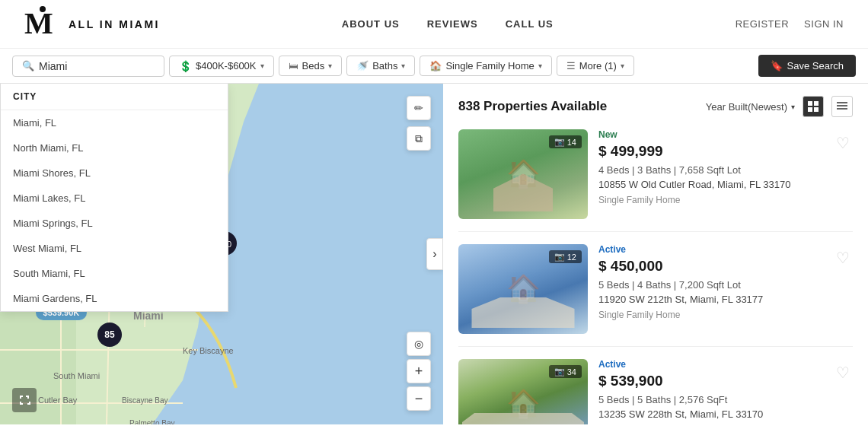  I want to click on search-bar: 🔍 💲 $400K-$600K ▾ 🛏 Beds ▾ 🚿 Baths ▾ 🏠 S…, so click(434, 66).